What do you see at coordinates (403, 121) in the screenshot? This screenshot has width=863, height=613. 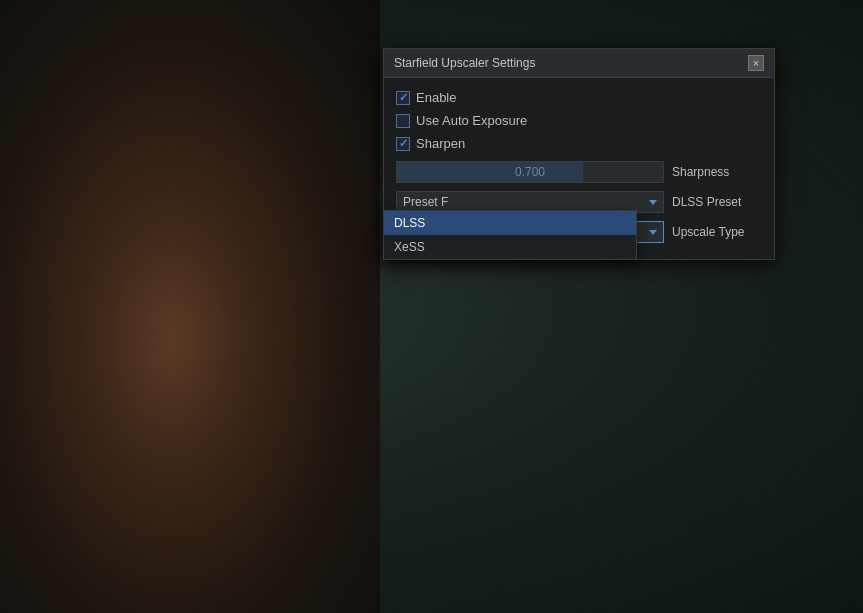 I see `auto-exposure-checkbox` at bounding box center [403, 121].